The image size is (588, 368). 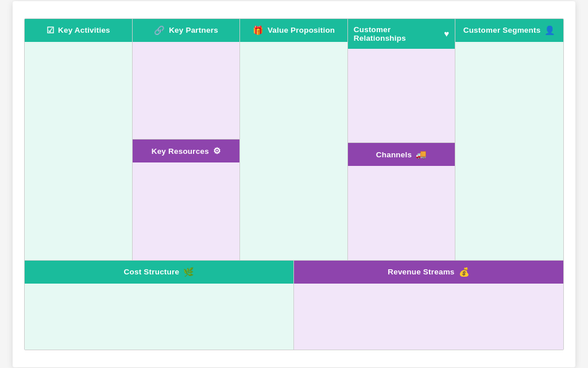 I want to click on channels-header: Channels 🚚, so click(x=402, y=154).